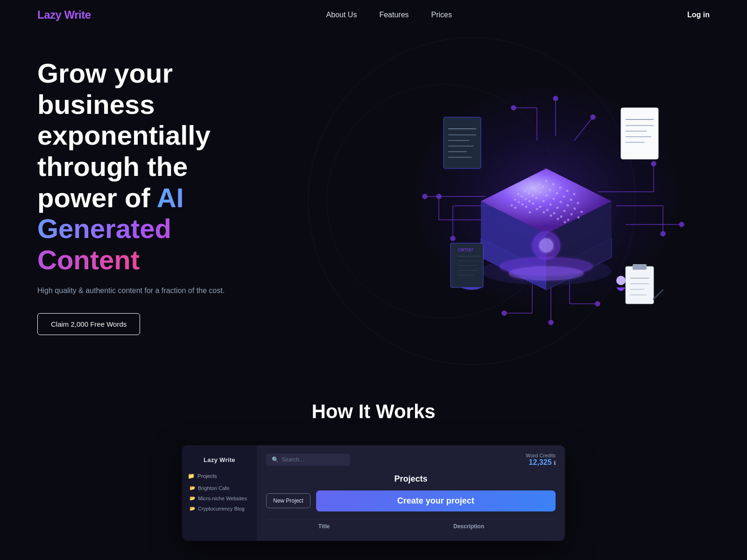  What do you see at coordinates (219, 476) in the screenshot?
I see `sidebar-projects-header: 📁 Projects` at bounding box center [219, 476].